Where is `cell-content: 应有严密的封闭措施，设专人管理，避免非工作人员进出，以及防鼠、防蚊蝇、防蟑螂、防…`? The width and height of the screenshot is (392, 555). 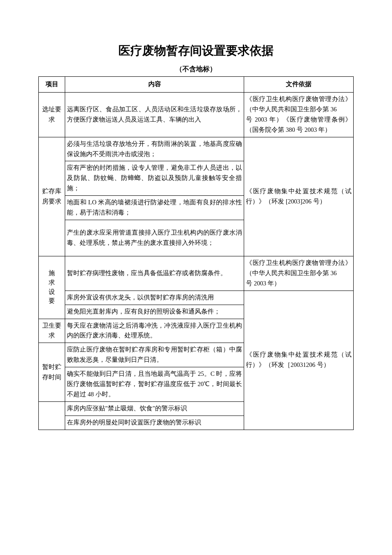
cell-content: 应有严密的封闭措施，设专人管理，避免非工作人员进出，以及防鼠、防蚊蝇、防蟑螂、防… is located at coordinates (155, 178).